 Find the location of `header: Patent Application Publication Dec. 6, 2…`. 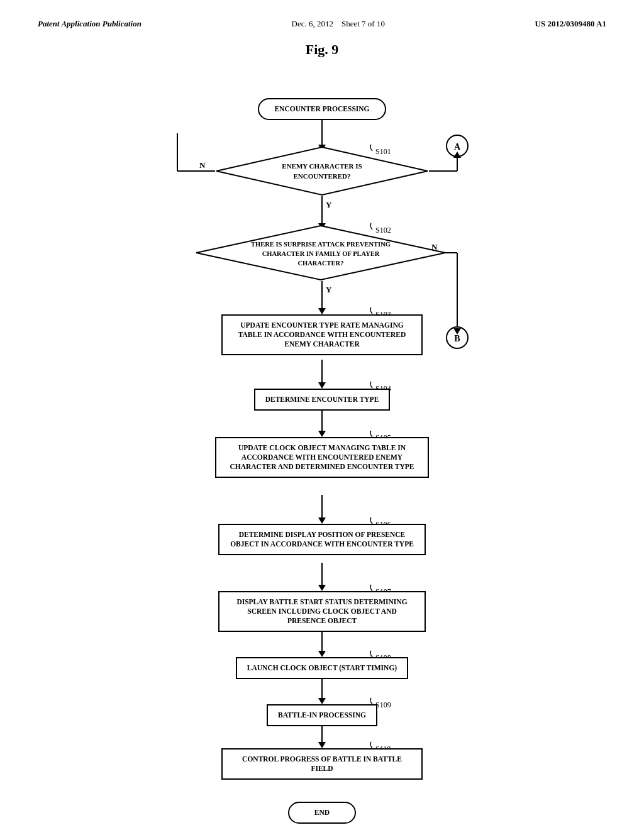

header: Patent Application Publication Dec. 6, 2… is located at coordinates (322, 24).